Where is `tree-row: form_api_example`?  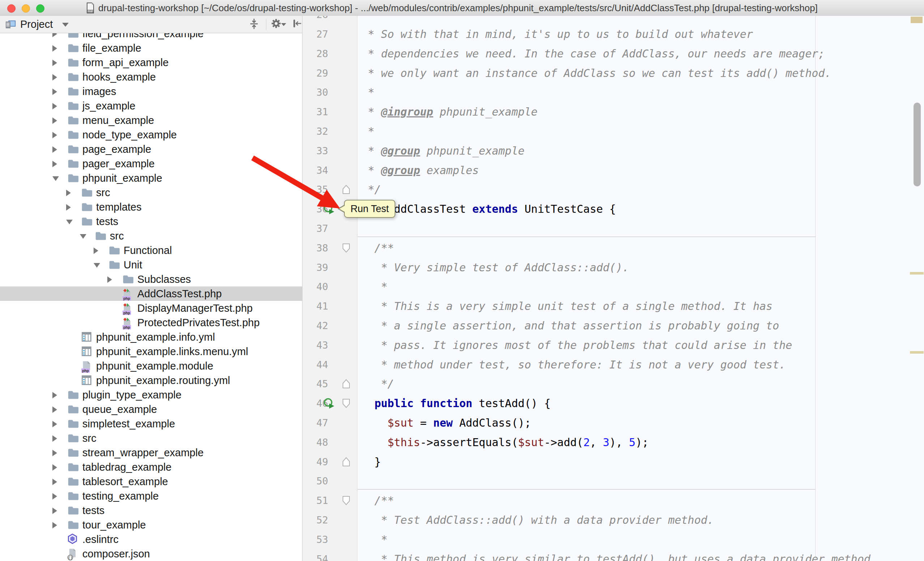
tree-row: form_api_example is located at coordinates (151, 62).